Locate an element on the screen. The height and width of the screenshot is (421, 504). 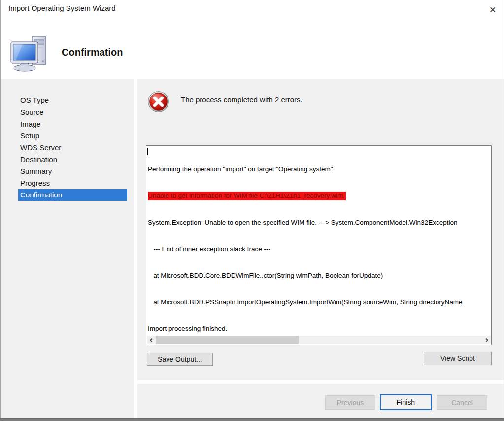
chevron-right-icon is located at coordinates (486, 340).